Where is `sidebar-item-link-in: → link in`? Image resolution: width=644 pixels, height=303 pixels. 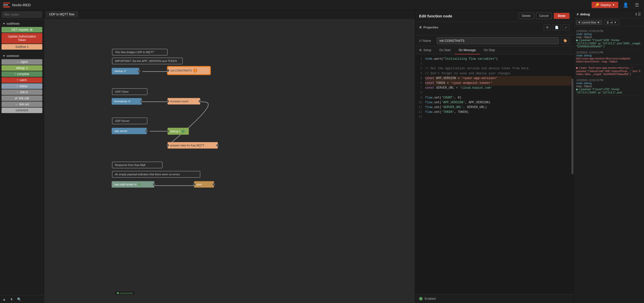
sidebar-item-link-in: → link in is located at coordinates (22, 92).